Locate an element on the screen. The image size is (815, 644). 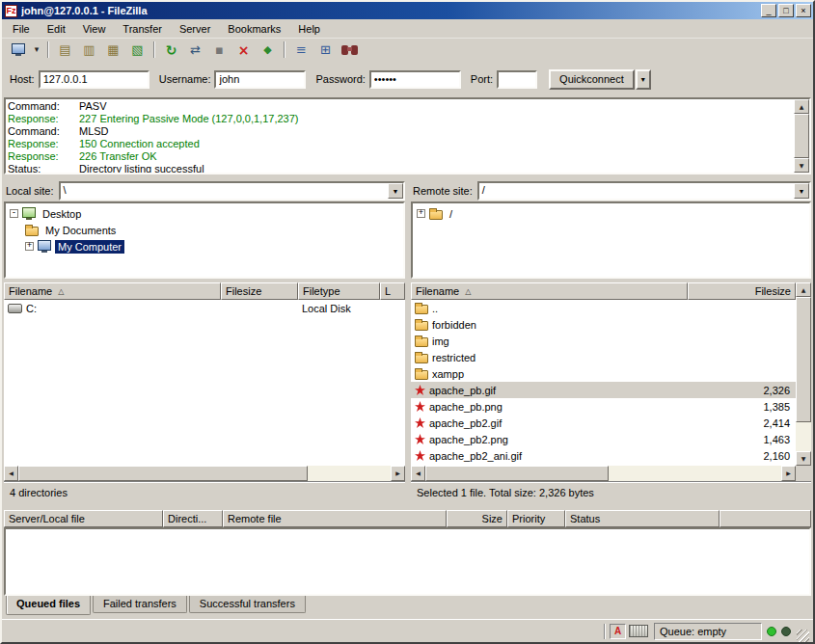
ascii-transfer-mode-icon: A is located at coordinates (617, 631).